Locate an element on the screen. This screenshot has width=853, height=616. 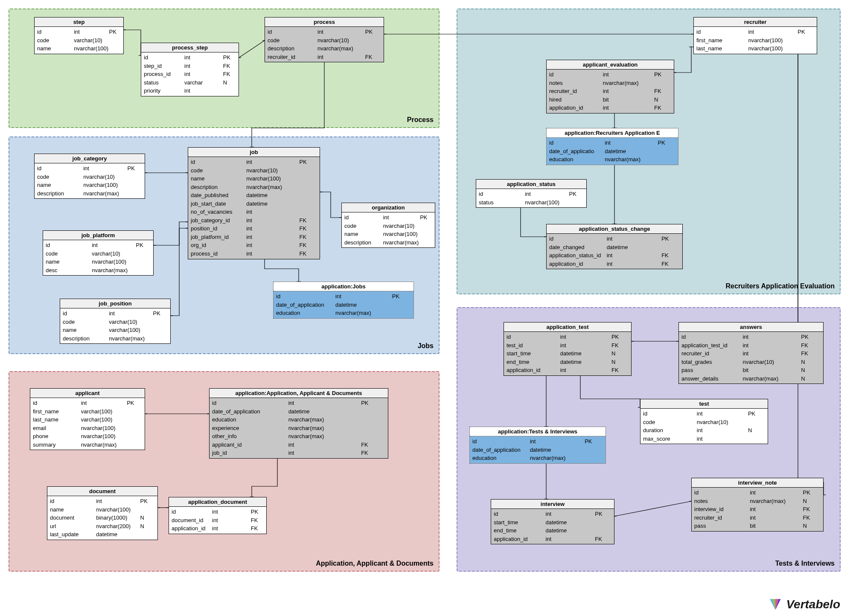
col-name: name is located at coordinates (55, 49).